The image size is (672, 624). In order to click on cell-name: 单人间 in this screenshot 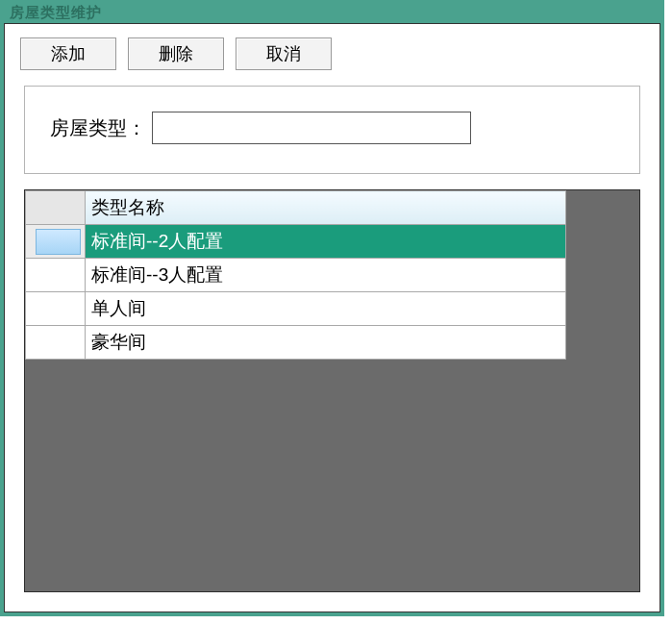, I will do `click(326, 310)`.